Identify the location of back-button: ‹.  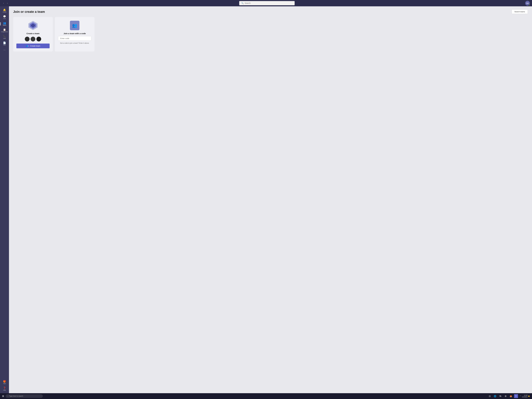
(3, 3).